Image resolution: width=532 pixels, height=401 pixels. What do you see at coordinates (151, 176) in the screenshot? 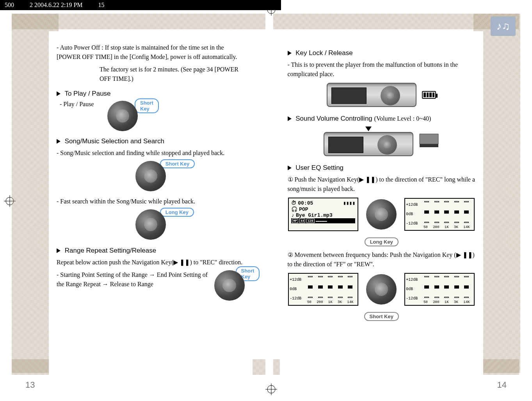
I see `song-selection-graphic: Short Key` at bounding box center [151, 176].